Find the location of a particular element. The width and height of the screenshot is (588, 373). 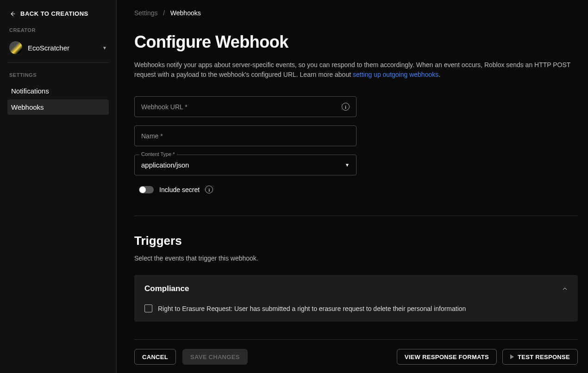

name-label: Name * is located at coordinates (152, 136).